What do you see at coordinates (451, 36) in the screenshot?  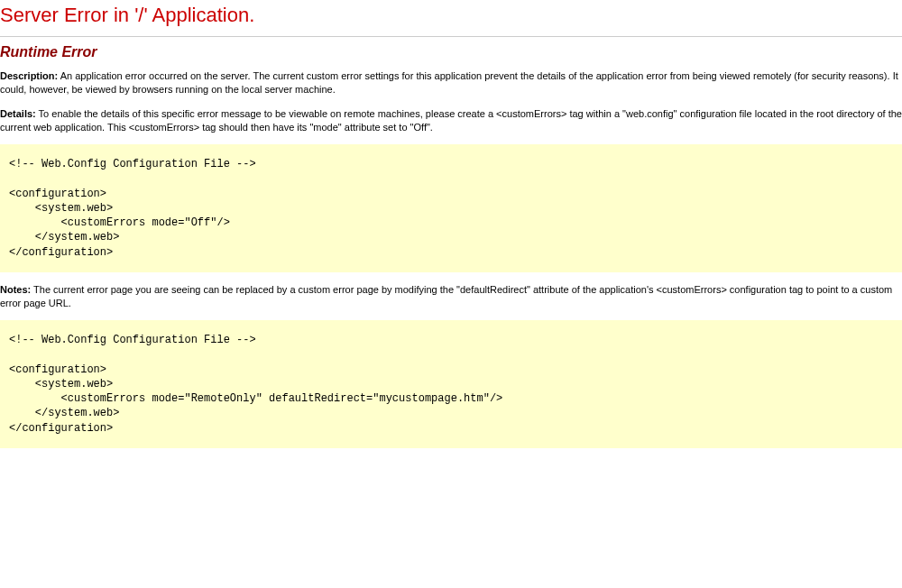 I see `title-divider` at bounding box center [451, 36].